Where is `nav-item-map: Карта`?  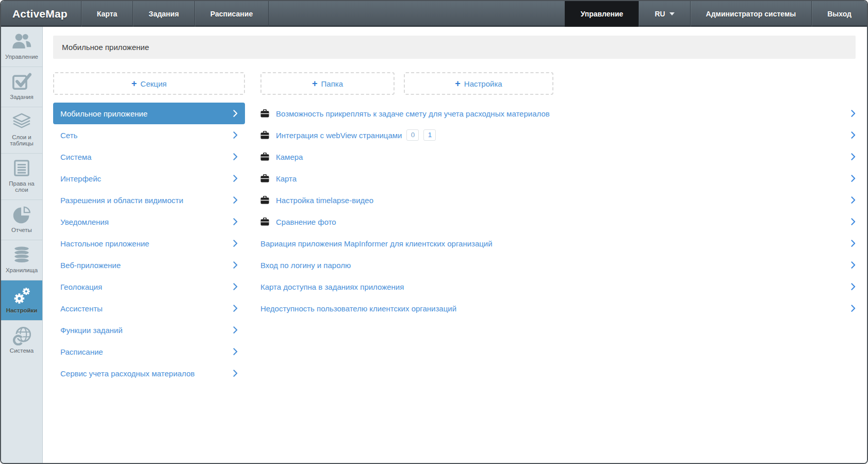 nav-item-map: Карта is located at coordinates (107, 14).